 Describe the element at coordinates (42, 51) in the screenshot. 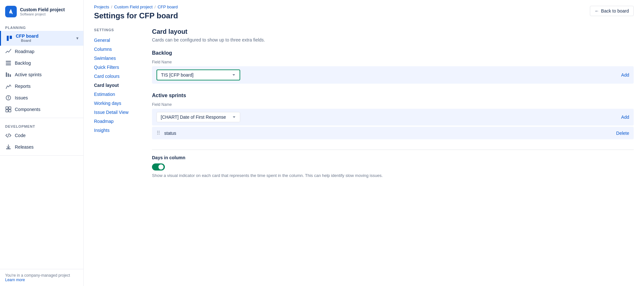

I see `sidebar-item-roadmap: Roadmap` at that location.